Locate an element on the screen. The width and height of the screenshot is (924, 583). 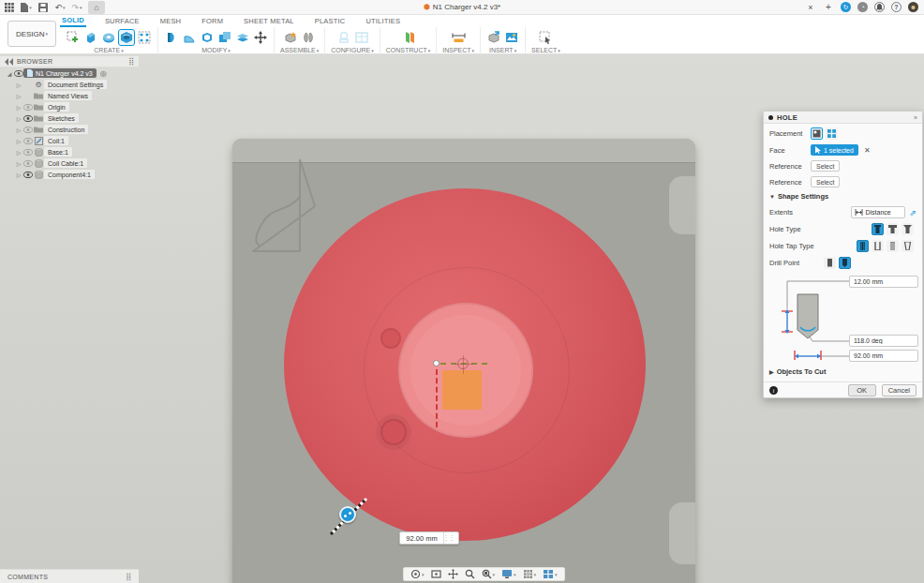
extrude-icon is located at coordinates (91, 37).